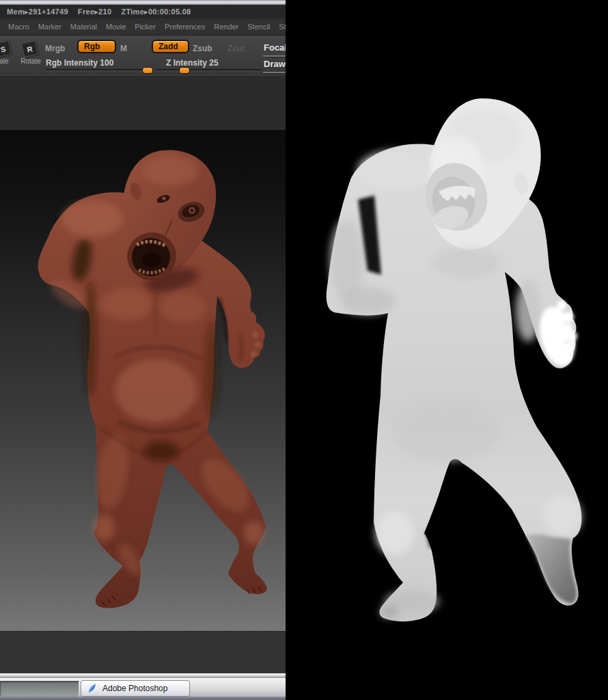 The height and width of the screenshot is (700, 608). I want to click on draw-underline, so click(275, 72).